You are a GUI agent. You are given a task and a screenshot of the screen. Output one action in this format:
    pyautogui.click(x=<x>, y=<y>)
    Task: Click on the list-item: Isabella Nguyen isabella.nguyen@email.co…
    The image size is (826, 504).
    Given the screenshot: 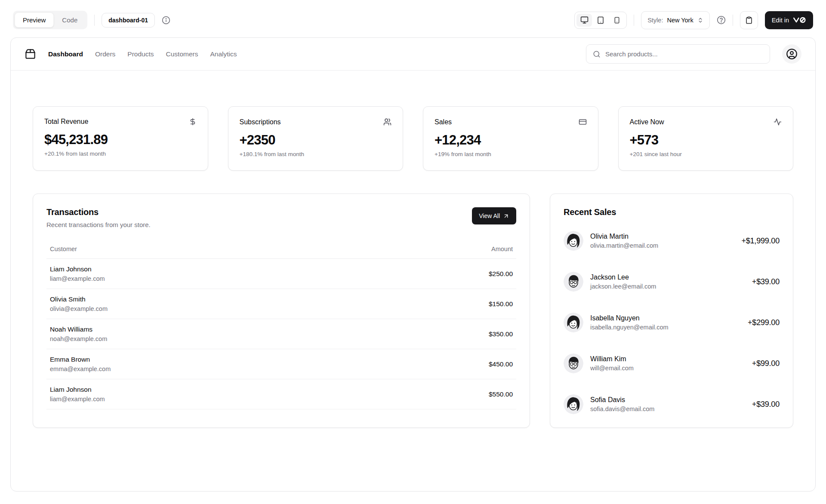 What is the action you would take?
    pyautogui.click(x=672, y=323)
    